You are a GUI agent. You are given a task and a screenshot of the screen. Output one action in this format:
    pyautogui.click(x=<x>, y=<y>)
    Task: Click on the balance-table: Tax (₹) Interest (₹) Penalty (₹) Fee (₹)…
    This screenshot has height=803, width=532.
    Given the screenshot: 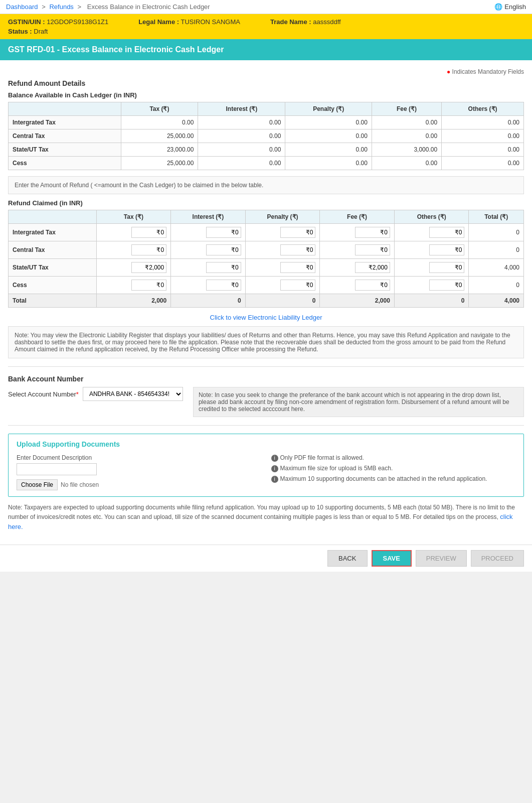 What is the action you would take?
    pyautogui.click(x=266, y=136)
    